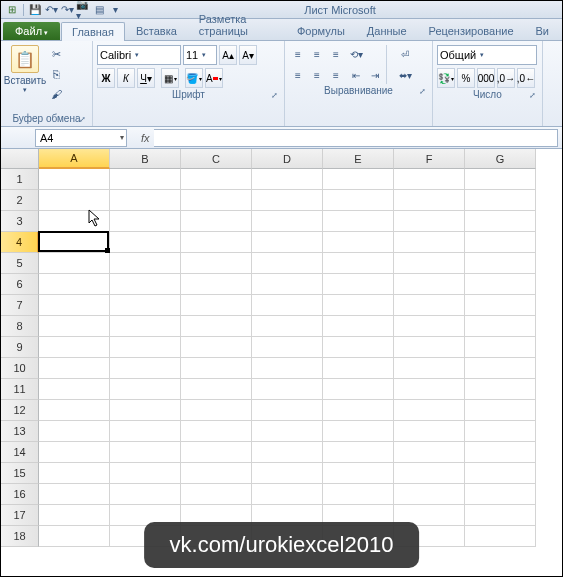 The width and height of the screenshot is (563, 577). What do you see at coordinates (20, 326) in the screenshot?
I see `row-header: 8` at bounding box center [20, 326].